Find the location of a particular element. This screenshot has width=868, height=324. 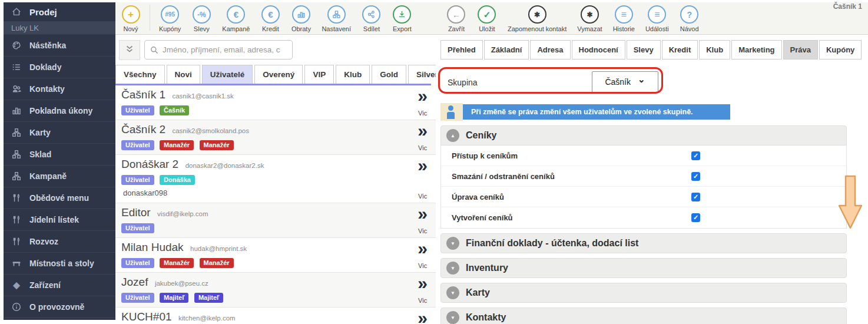

toolbar: + Nový #95 Kupóny -% Slevy € Kampaně € K… is located at coordinates (492, 19).